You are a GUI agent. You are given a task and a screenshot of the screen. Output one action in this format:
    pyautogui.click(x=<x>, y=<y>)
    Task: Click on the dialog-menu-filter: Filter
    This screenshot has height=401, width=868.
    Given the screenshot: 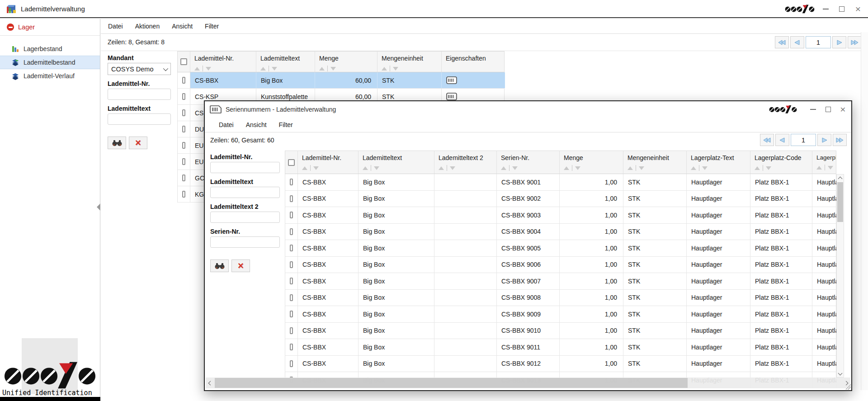 What is the action you would take?
    pyautogui.click(x=286, y=125)
    